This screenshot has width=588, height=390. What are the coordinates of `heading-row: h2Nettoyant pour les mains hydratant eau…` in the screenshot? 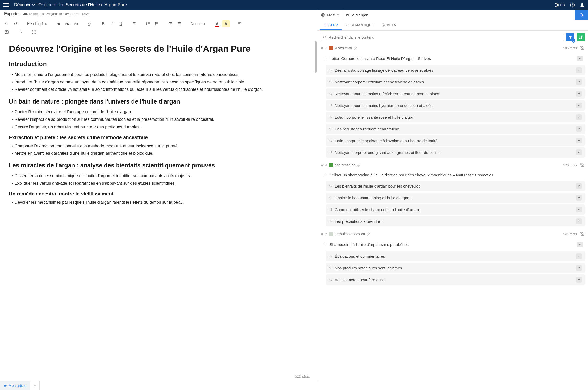 It's located at (455, 105).